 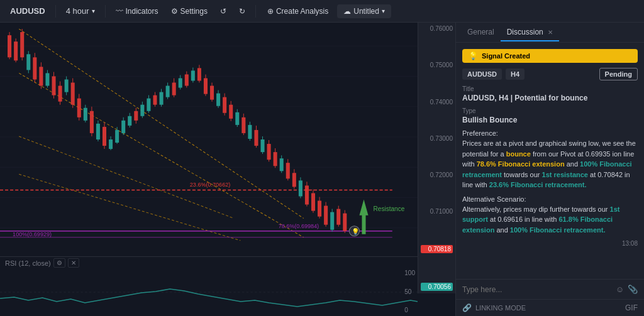 I want to click on redo-button: ↻, so click(x=242, y=11).